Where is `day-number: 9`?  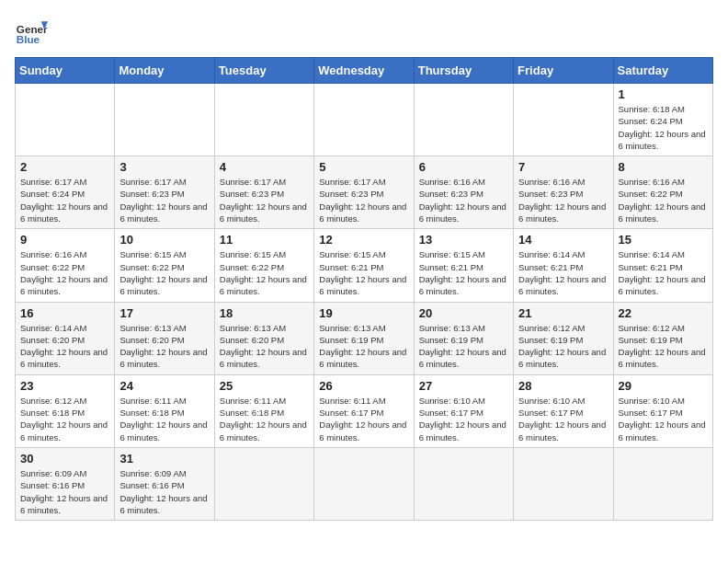 day-number: 9 is located at coordinates (64, 239).